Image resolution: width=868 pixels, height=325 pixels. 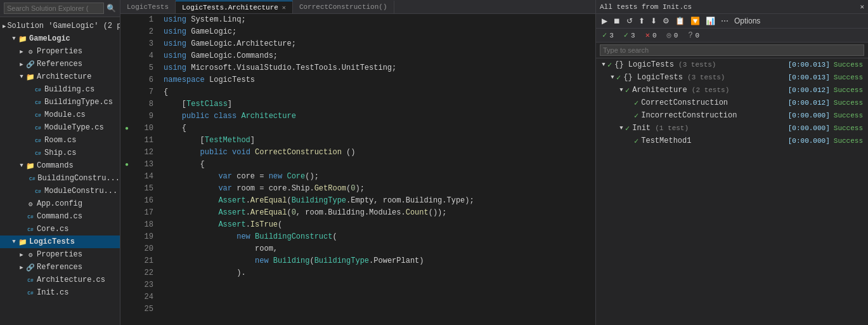 I want to click on tab-architecture-tab: LogicTests.Architecture✕, so click(x=235, y=7).